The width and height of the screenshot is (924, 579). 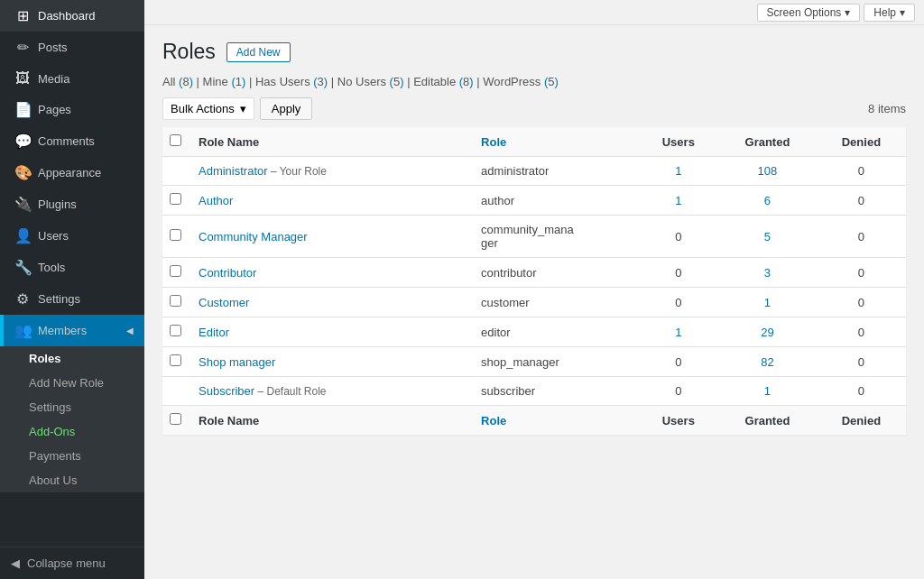 What do you see at coordinates (328, 420) in the screenshot?
I see `col-footer-role-name: Role Name` at bounding box center [328, 420].